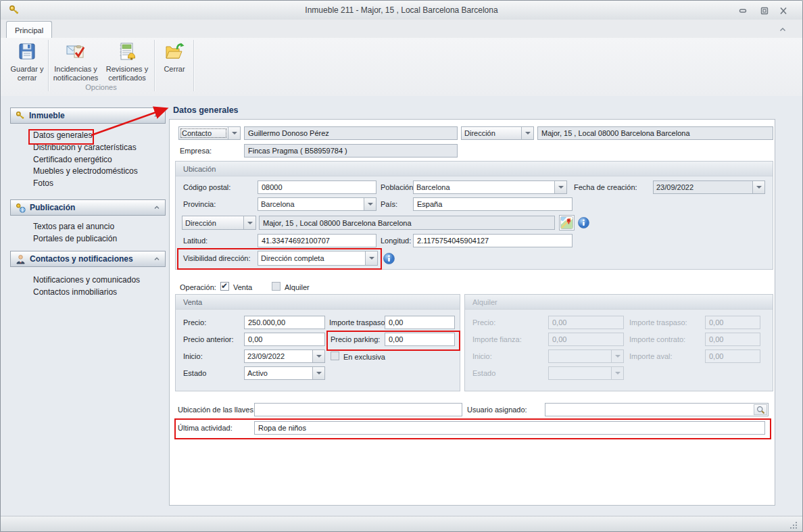 The image size is (803, 532). What do you see at coordinates (606, 187) in the screenshot?
I see `fecha-creacion-label: Fecha de creación:` at bounding box center [606, 187].